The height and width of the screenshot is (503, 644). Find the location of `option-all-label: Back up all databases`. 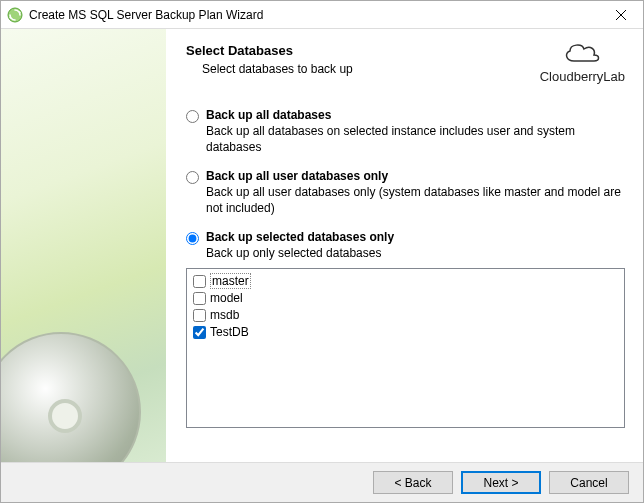

option-all-label: Back up all databases is located at coordinates (416, 115).